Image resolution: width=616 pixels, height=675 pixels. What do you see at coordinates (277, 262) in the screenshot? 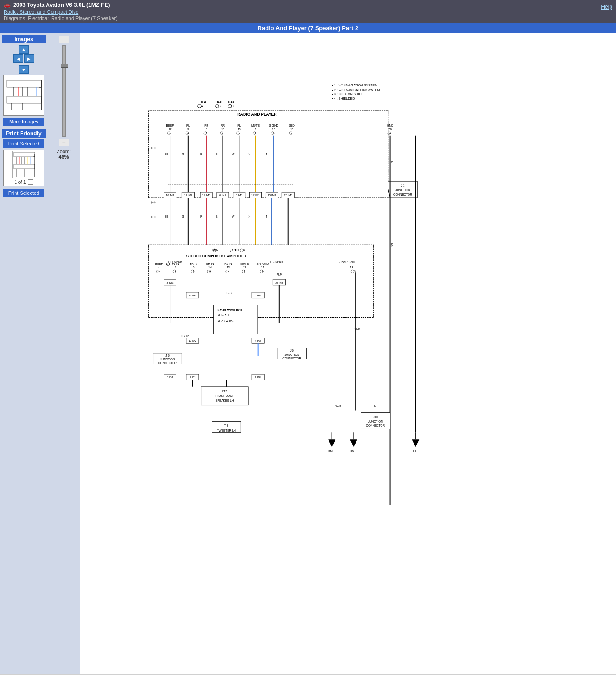
I see `svg-text: FL- SPKR` at bounding box center [277, 262].